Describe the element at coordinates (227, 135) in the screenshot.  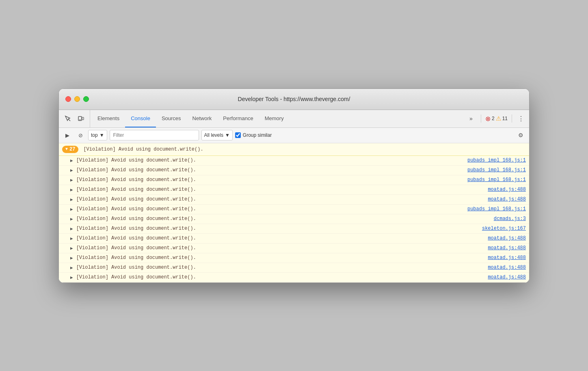
I see `levels-chevron-icon: ▼` at that location.